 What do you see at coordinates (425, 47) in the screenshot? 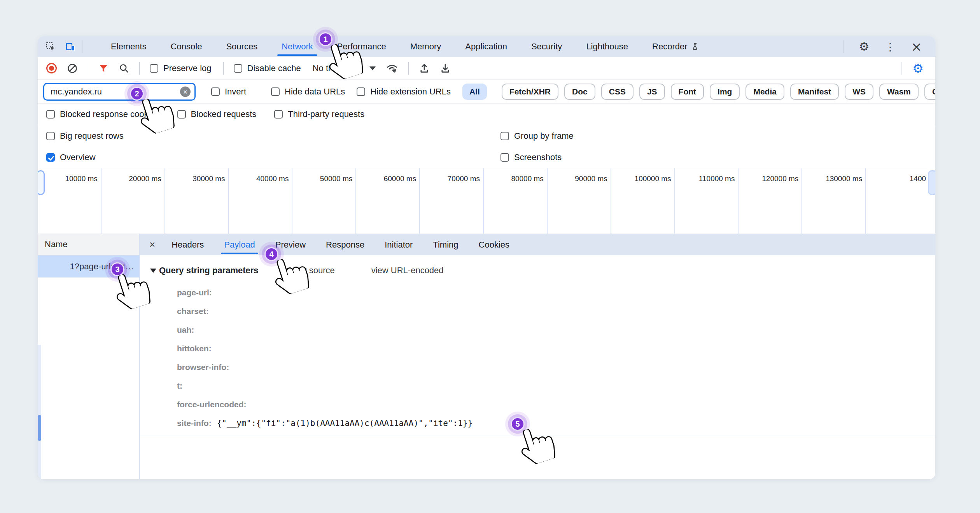
I see `tab-memory: Memory` at bounding box center [425, 47].